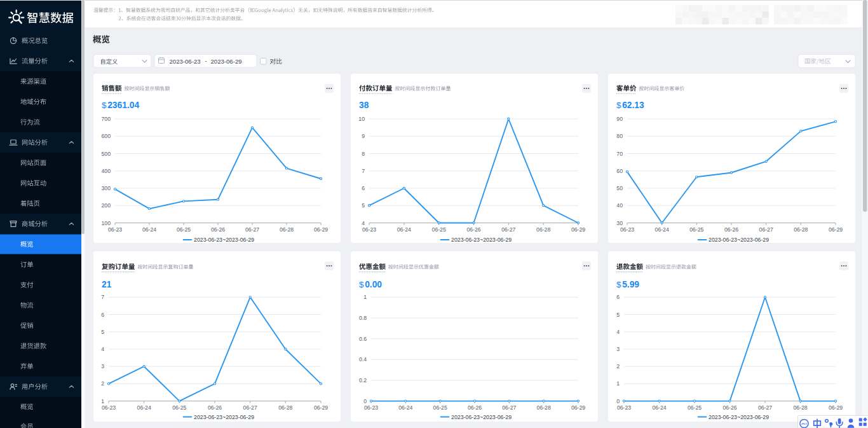 The height and width of the screenshot is (428, 868). I want to click on svg-text: 0.4, so click(363, 359).